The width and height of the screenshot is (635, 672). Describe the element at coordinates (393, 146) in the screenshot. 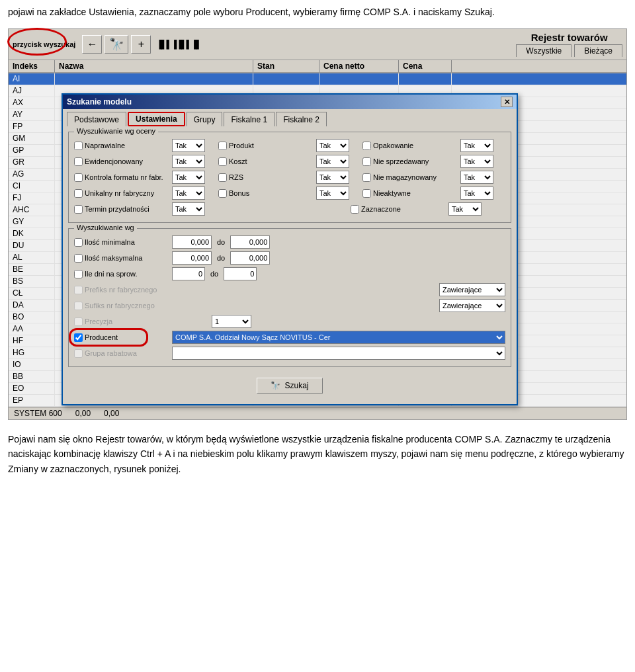

I see `opakowanie-label: Opakowanie` at that location.